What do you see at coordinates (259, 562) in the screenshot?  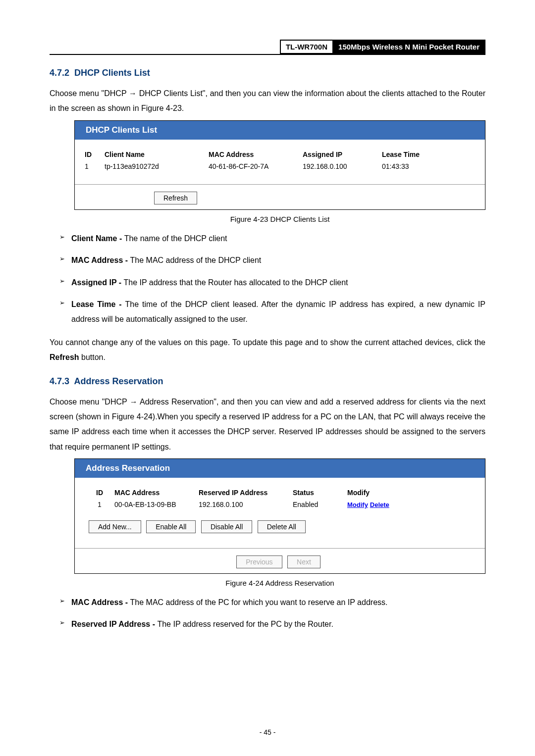 I see `previous-button: Previous` at bounding box center [259, 562].